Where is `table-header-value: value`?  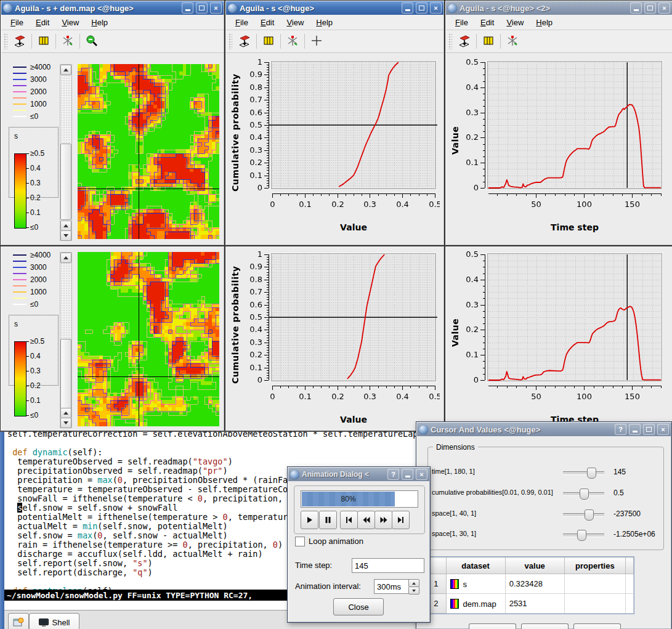 table-header-value: value is located at coordinates (535, 566).